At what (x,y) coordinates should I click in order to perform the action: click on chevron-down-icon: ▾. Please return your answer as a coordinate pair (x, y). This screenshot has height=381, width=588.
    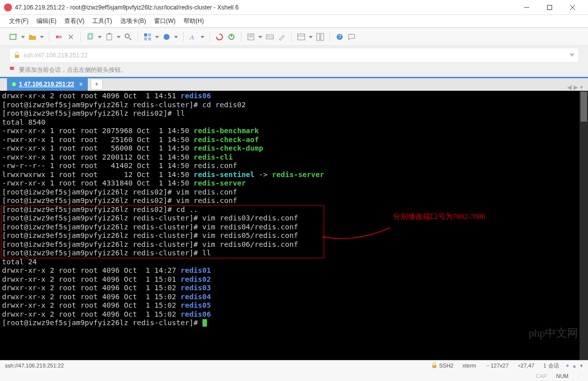
    Looking at the image, I should click on (582, 366).